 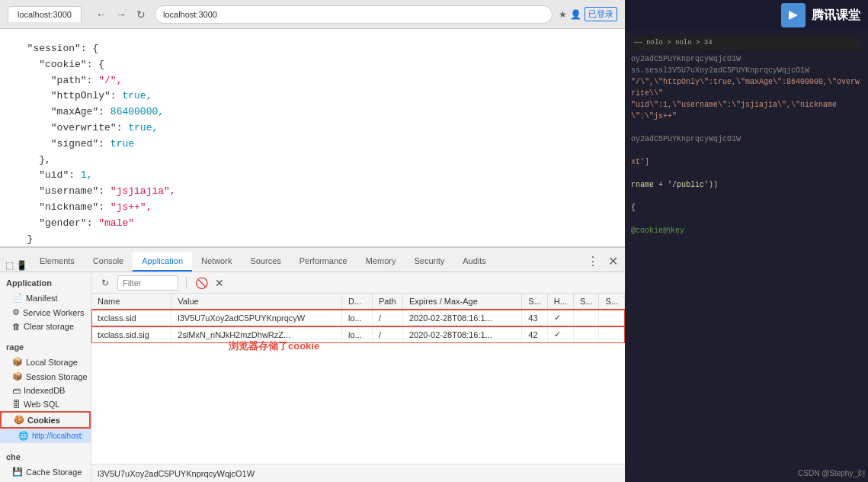 What do you see at coordinates (131, 318) in the screenshot?
I see `cell-name: txclass.sid` at bounding box center [131, 318].